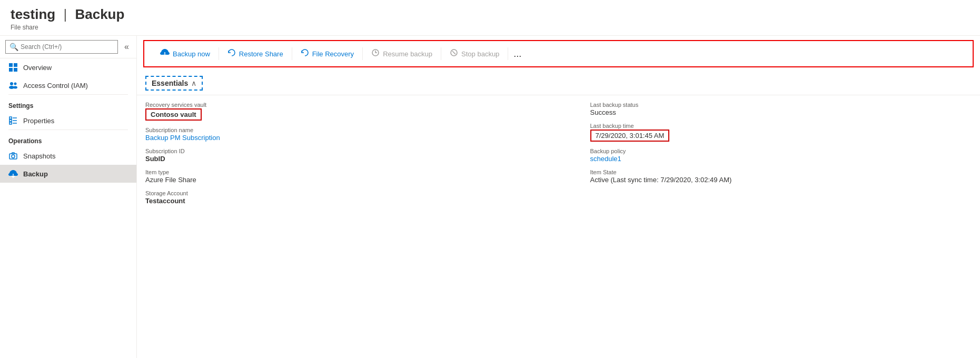  I want to click on resource-name: testing, so click(33, 14).